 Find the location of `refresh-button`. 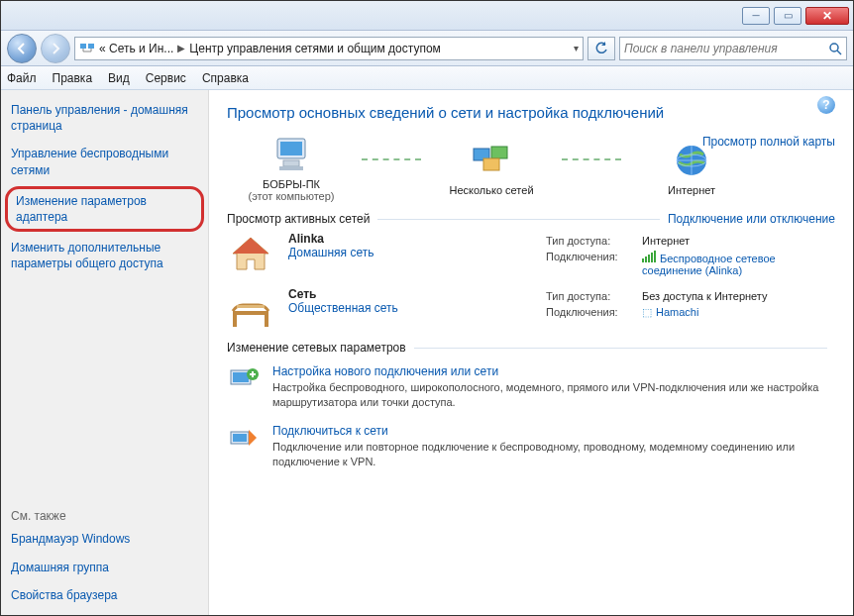

refresh-button is located at coordinates (601, 49).